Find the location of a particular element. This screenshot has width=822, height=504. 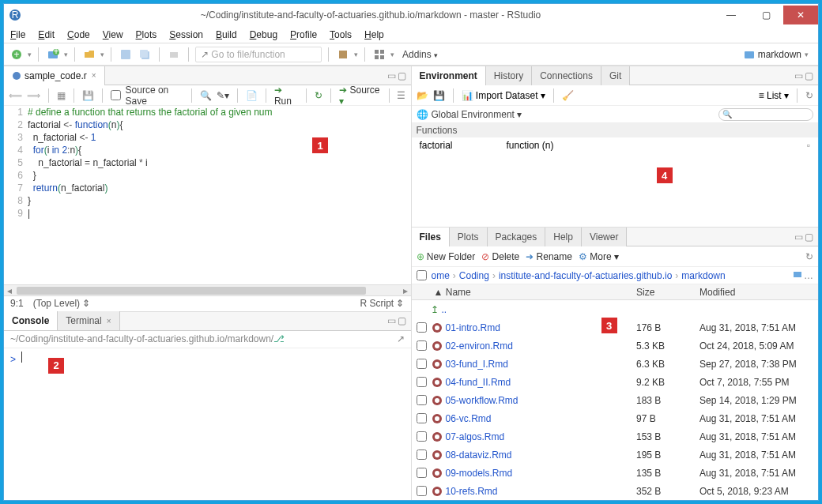

rerun-icon: ↻ is located at coordinates (319, 96).